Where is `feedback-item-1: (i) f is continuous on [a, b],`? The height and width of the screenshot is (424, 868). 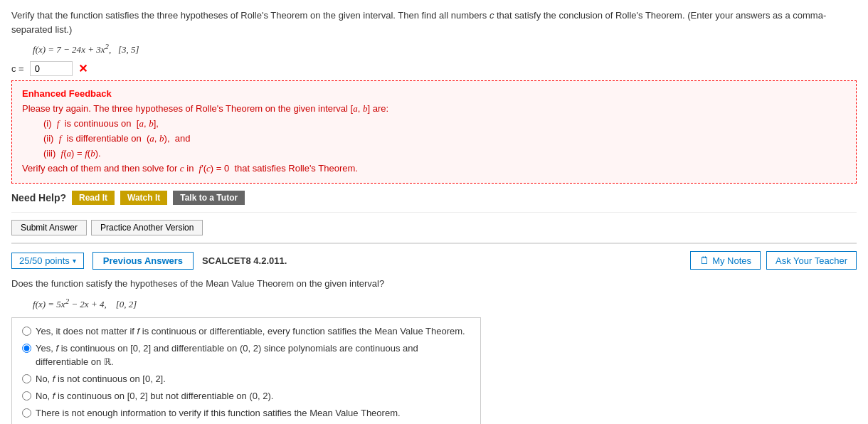
feedback-item-1: (i) f is continuous on [a, b], is located at coordinates (445, 124).